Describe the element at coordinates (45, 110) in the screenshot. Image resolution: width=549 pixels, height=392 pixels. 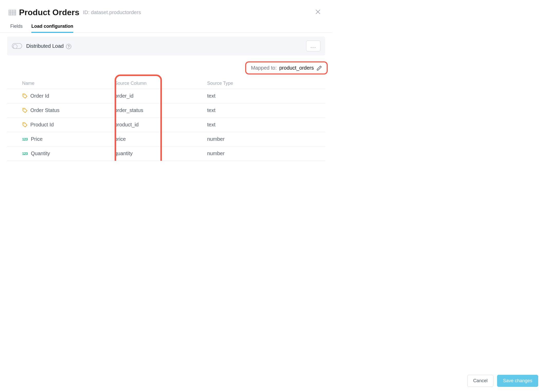
I see `field-name: Order Status` at that location.